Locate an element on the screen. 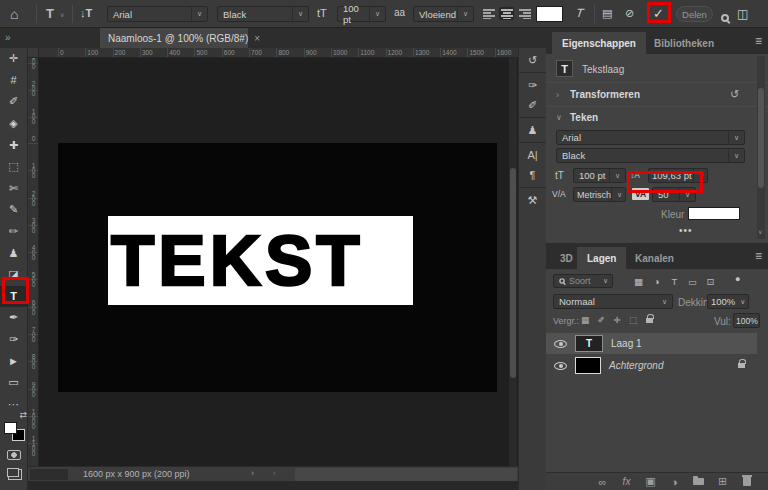 This screenshot has width=768, height=490. lock-artboard-icon: ⬚ is located at coordinates (633, 320).